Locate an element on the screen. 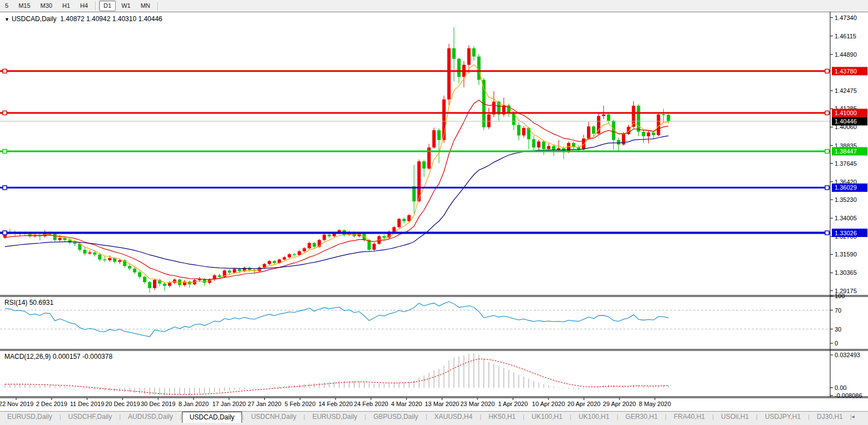 The width and height of the screenshot is (868, 425). time-tick-label: 2 Dec 2019 is located at coordinates (52, 404).